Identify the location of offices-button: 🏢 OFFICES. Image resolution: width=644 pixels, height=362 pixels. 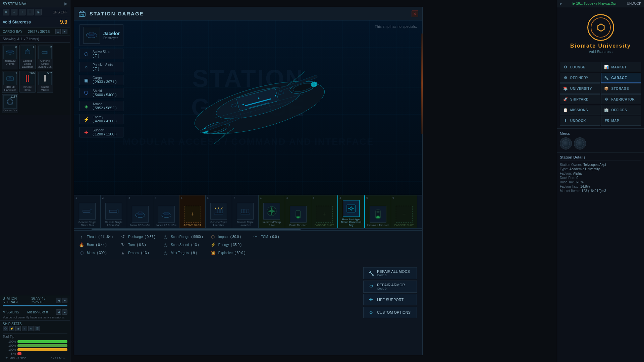
(621, 110).